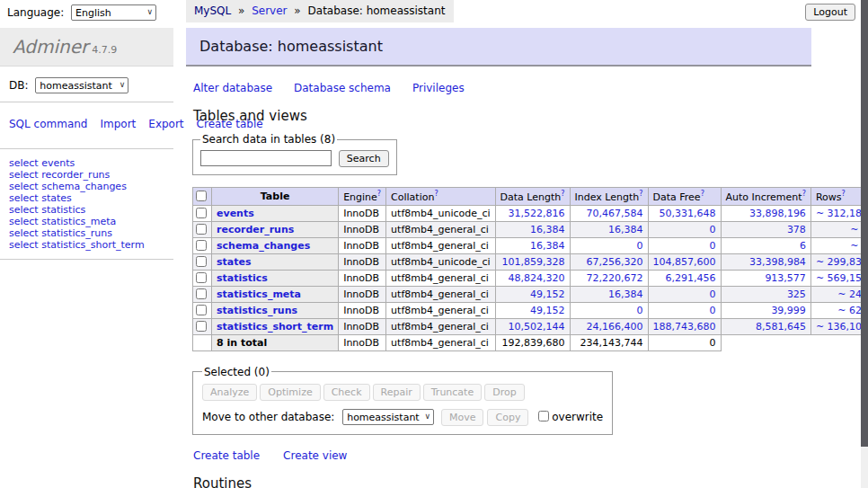 The image size is (868, 488). I want to click on sidebar-action-export: Export, so click(165, 124).